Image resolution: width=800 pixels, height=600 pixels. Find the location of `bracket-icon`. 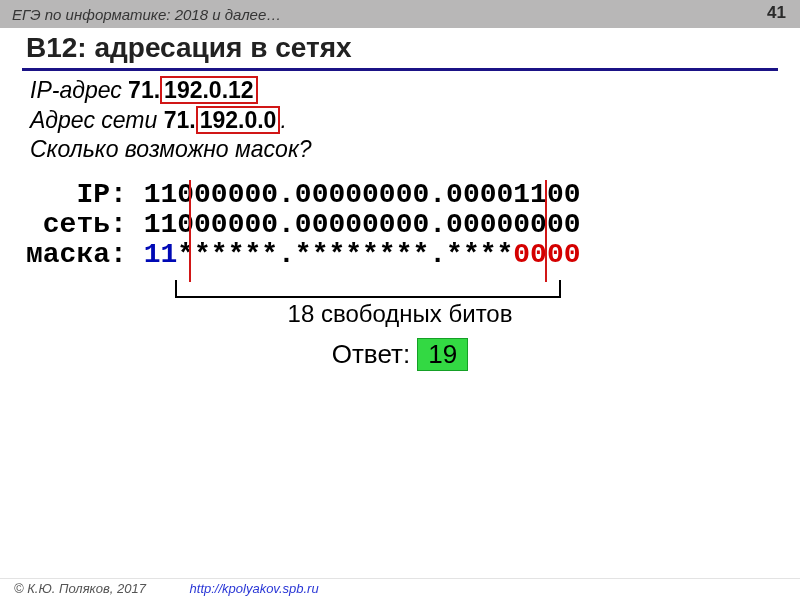

bracket-icon is located at coordinates (368, 289).